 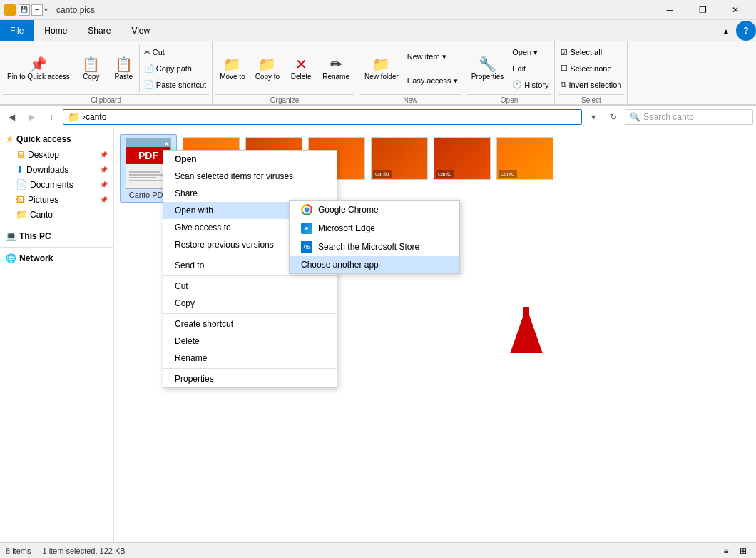 What do you see at coordinates (91, 69) in the screenshot?
I see `copy-button: 📋 Copy` at bounding box center [91, 69].